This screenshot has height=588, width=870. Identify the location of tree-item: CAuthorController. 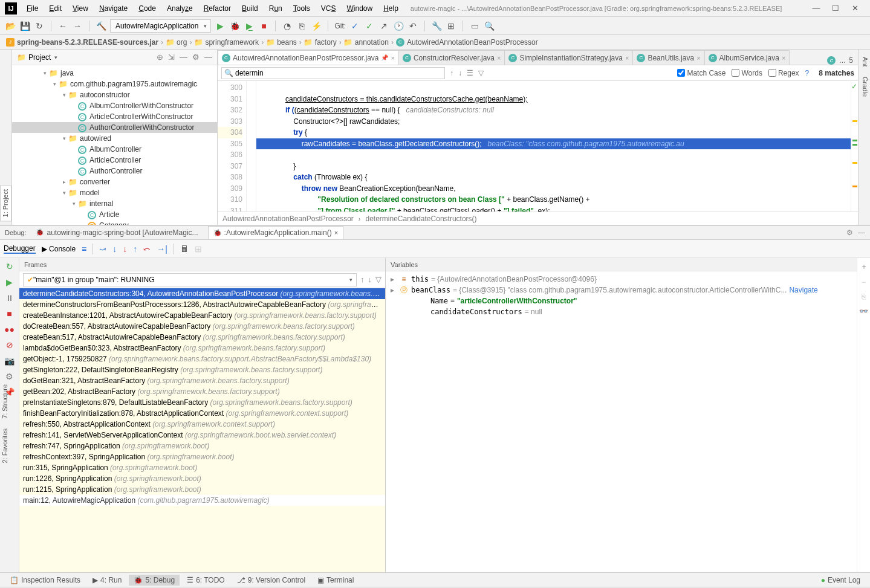
(115, 171).